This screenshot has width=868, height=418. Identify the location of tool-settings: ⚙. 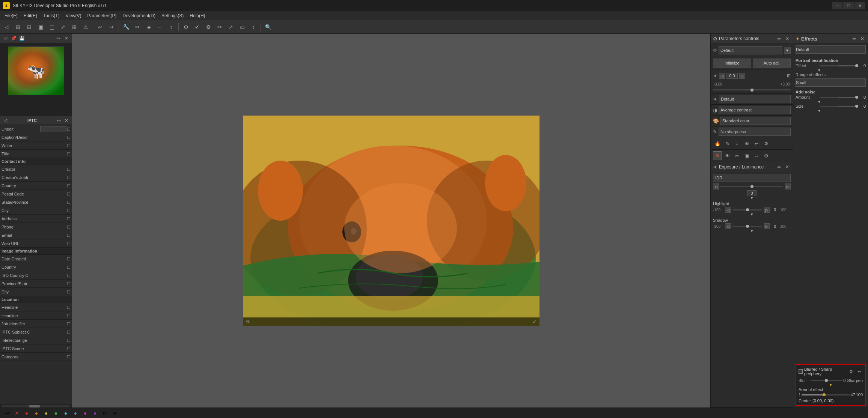
(186, 27).